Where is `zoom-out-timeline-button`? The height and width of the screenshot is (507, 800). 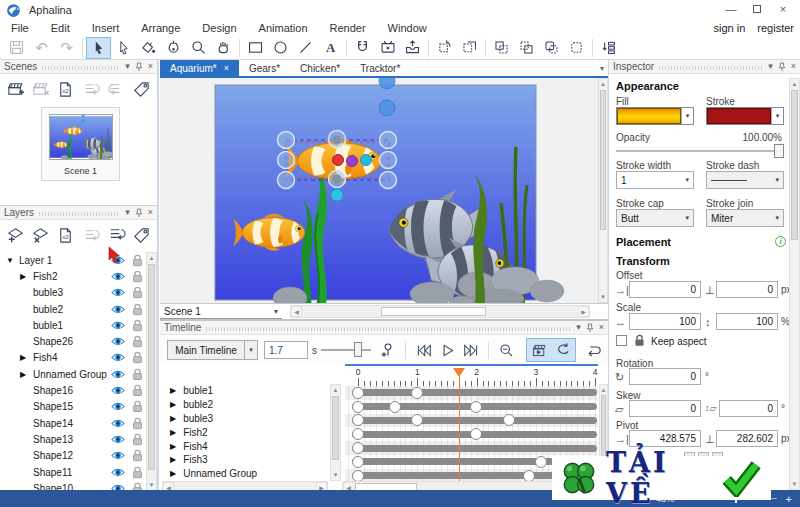 zoom-out-timeline-button is located at coordinates (506, 350).